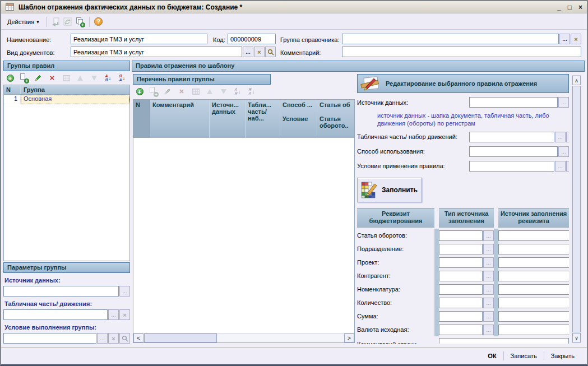 The image size is (588, 366). Describe the element at coordinates (513, 102) in the screenshot. I see `rule-source-input` at that location.